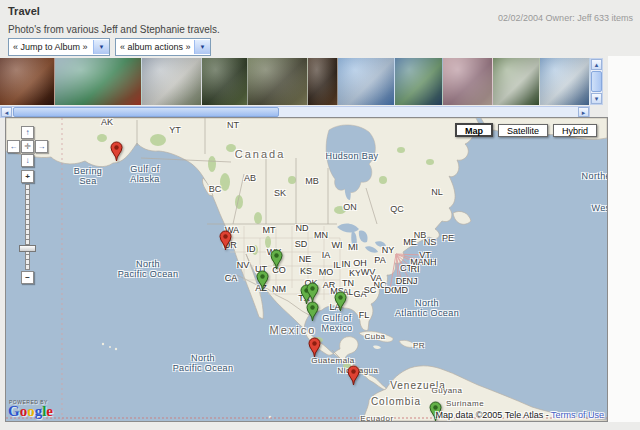 Image resolution: width=640 pixels, height=430 pixels. What do you see at coordinates (295, 82) in the screenshot?
I see `thumbnail-strip` at bounding box center [295, 82].